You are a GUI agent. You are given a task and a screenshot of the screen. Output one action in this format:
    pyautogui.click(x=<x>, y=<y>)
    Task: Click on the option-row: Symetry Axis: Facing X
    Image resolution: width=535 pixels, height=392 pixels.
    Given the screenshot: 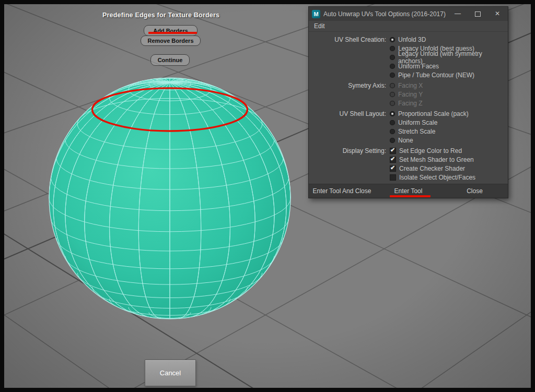 What is the action you would take?
    pyautogui.click(x=409, y=86)
    